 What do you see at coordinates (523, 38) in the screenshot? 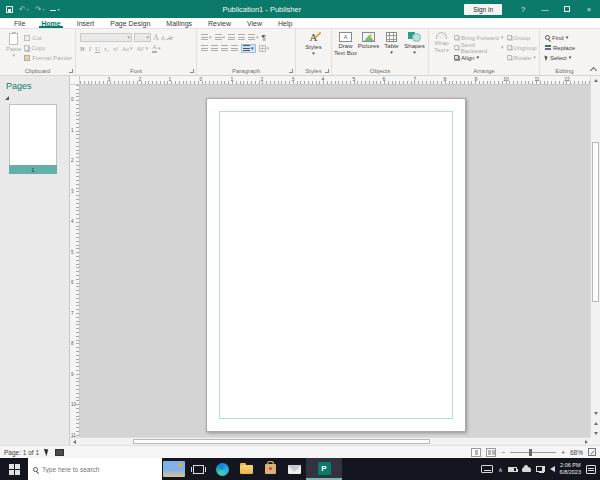
I see `group-button: Group` at bounding box center [523, 38].